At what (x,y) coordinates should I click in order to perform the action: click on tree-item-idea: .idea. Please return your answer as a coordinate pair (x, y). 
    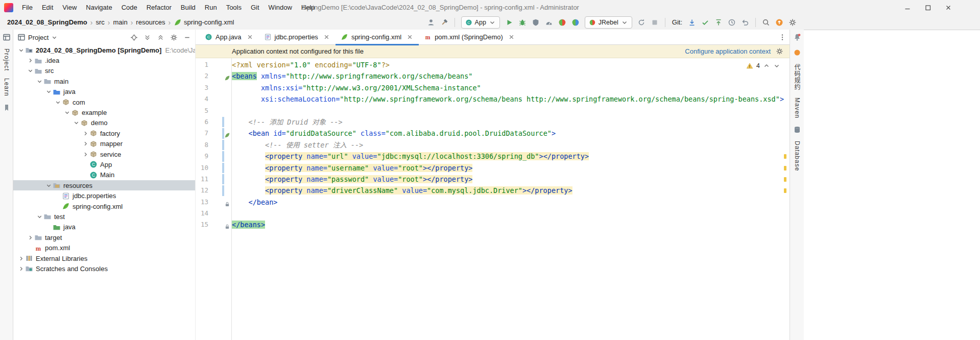
    Looking at the image, I should click on (104, 60).